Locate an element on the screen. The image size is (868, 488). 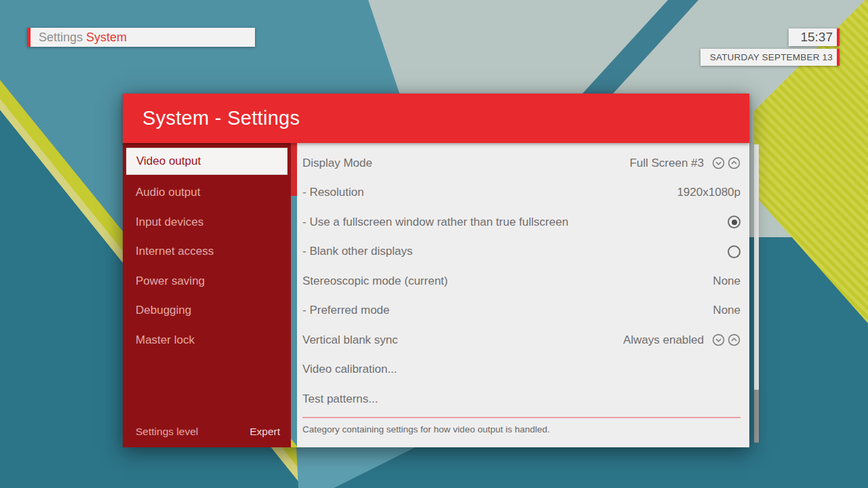
breadcrumb-section: Settings is located at coordinates (62, 38).